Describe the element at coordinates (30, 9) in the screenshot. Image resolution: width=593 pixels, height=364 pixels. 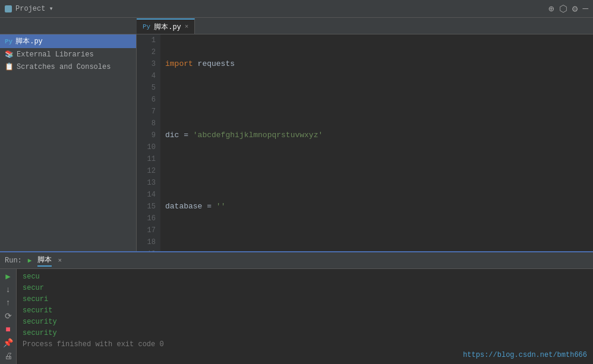
I see `project-label: Project` at that location.